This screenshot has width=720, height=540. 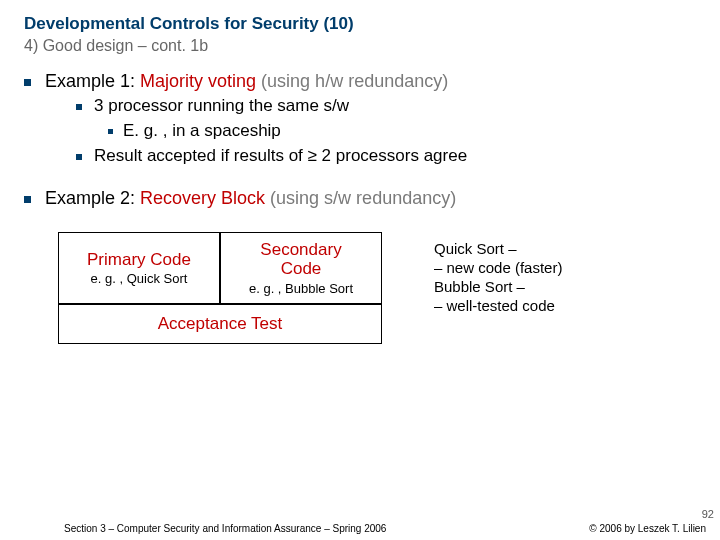 I want to click on footer: Section 3 – Computer Security and Inform…, so click(x=360, y=528).